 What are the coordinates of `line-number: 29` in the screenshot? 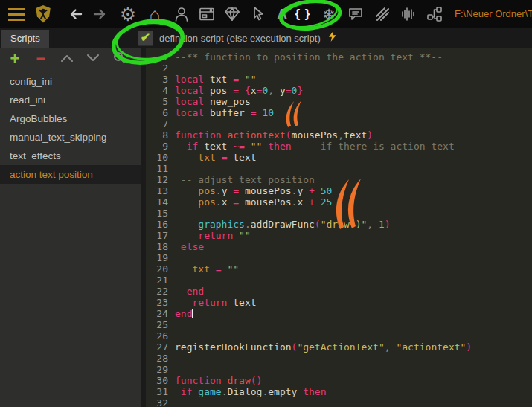 It's located at (157, 369).